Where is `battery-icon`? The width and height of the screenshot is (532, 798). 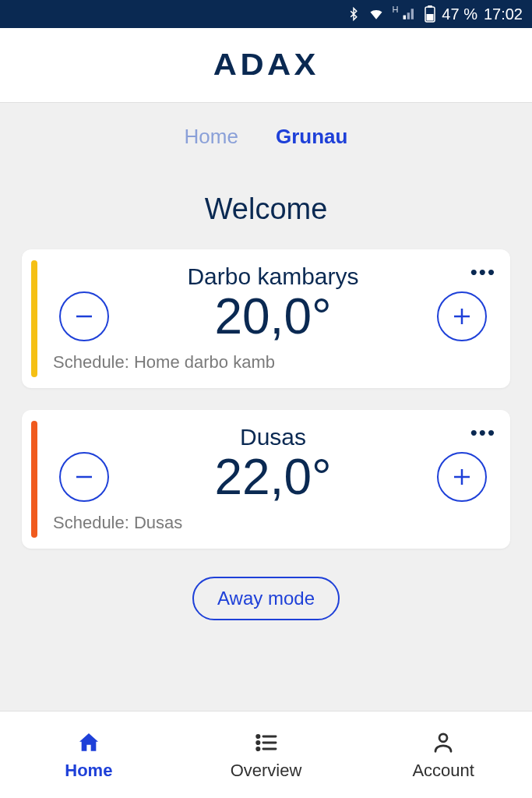 battery-icon is located at coordinates (430, 14).